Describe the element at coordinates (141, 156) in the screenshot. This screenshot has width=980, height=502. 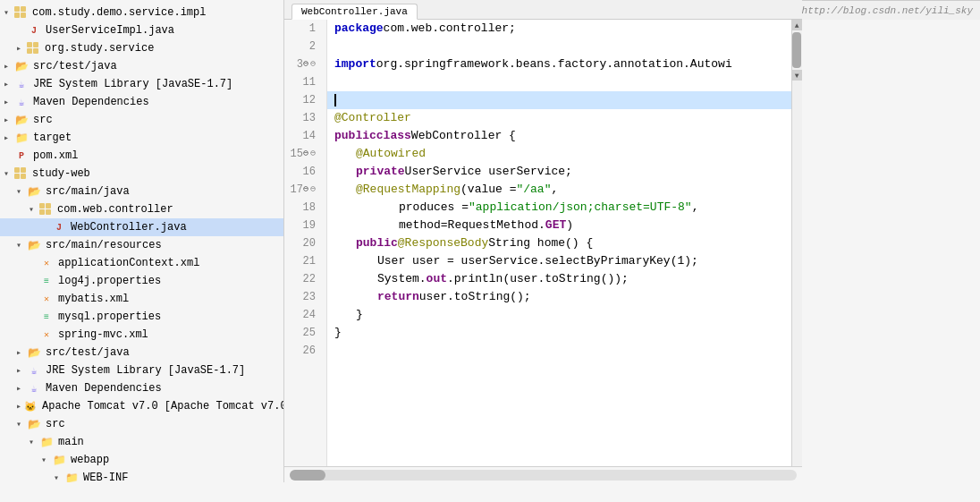
I see `tree-item-pom-xml: Ppom.xml` at that location.